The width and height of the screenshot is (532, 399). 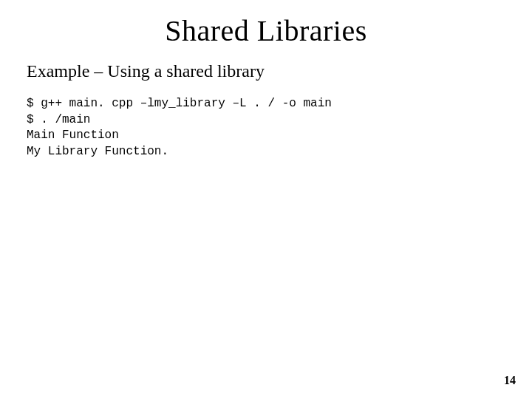 What do you see at coordinates (72, 135) in the screenshot?
I see `code-line: Main Function` at bounding box center [72, 135].